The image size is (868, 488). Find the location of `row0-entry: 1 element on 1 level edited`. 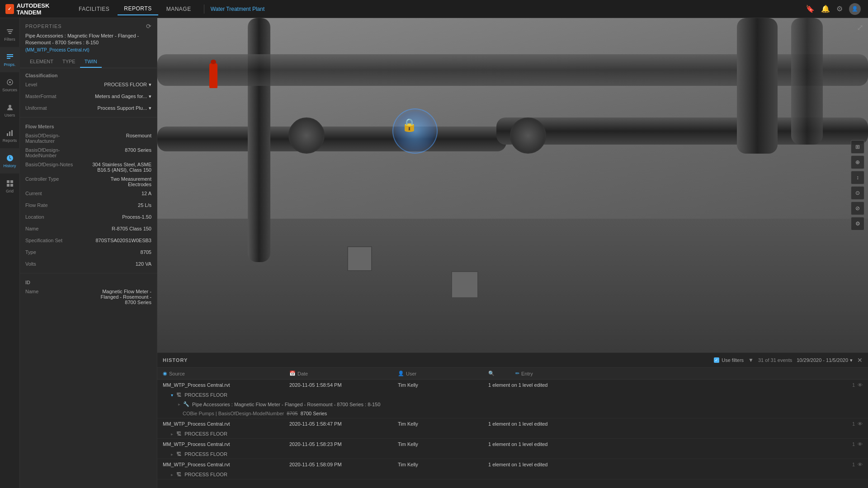

row0-entry: 1 element on 1 level edited is located at coordinates (668, 385).